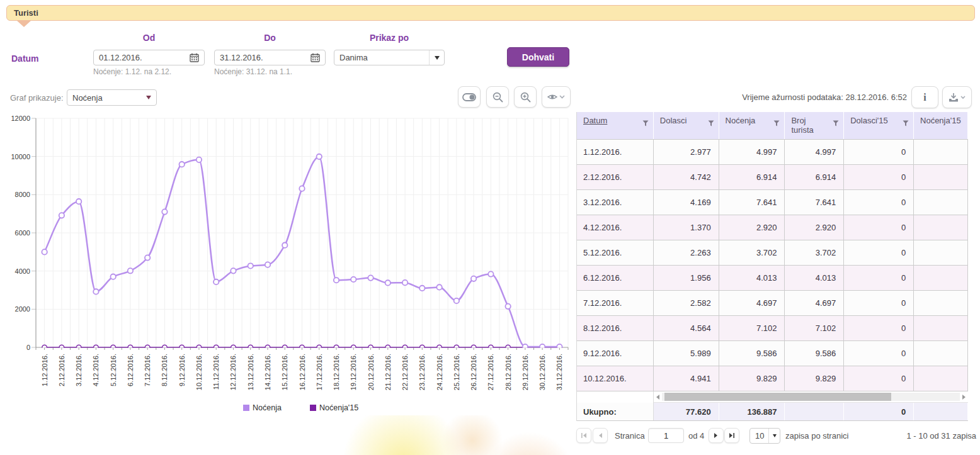 Image resolution: width=980 pixels, height=455 pixels. Describe the element at coordinates (270, 38) in the screenshot. I see `do-label: Do` at that location.